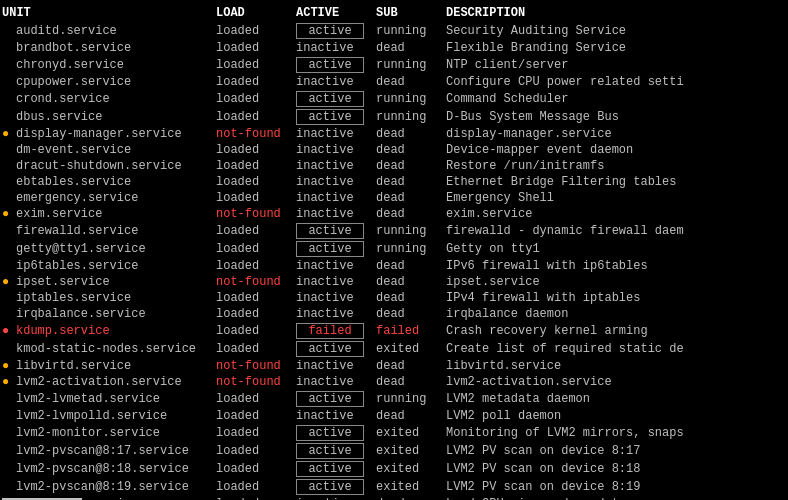  I want to click on table-row: ip6tables.serviceloadedinactivedeadIPv6 …, so click(394, 266).